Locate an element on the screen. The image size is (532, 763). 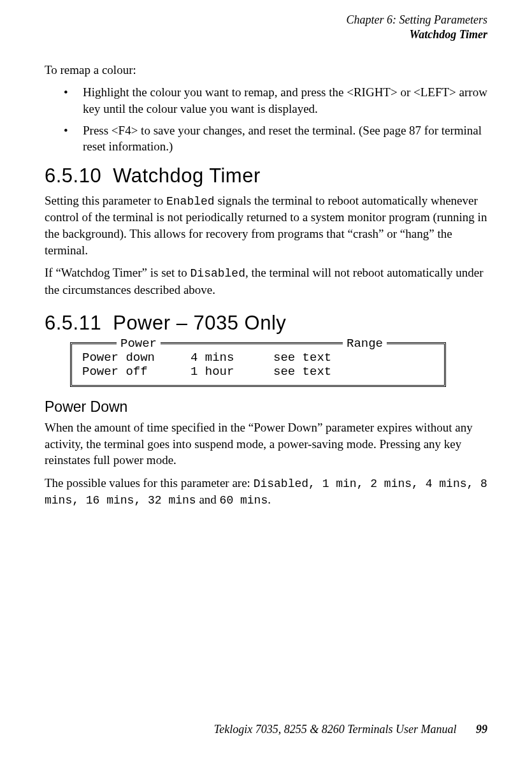
intro-text: To remap a colour: is located at coordinates (266, 70).